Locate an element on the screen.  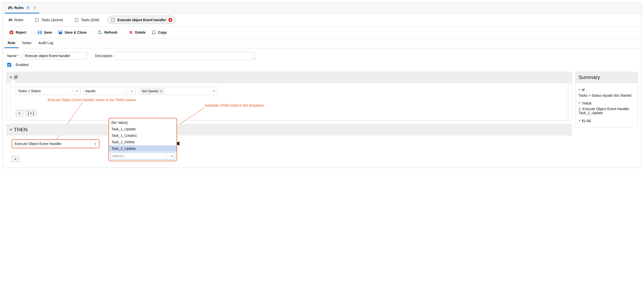
add-condition-button: + is located at coordinates (20, 113).